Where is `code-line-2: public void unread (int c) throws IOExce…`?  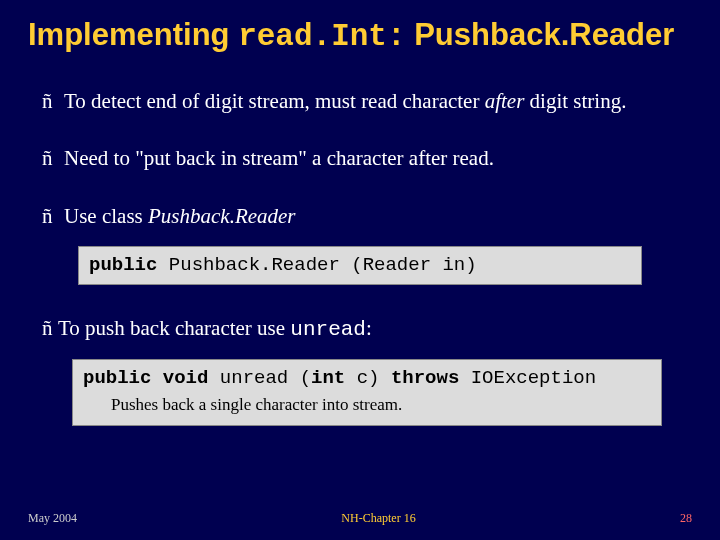 code-line-2: public void unread (int c) throws IOExce… is located at coordinates (367, 378).